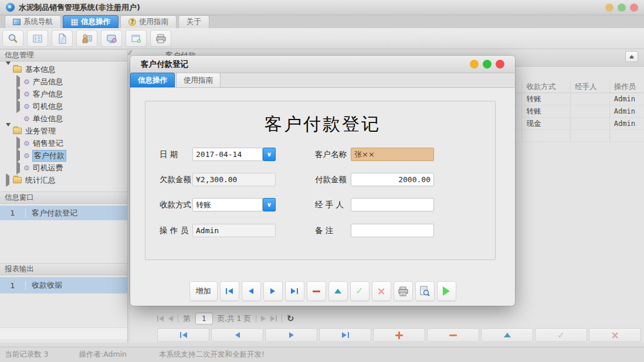 The height and width of the screenshot is (362, 644). Describe the element at coordinates (578, 136) in the screenshot. I see `table-row-empty` at that location.